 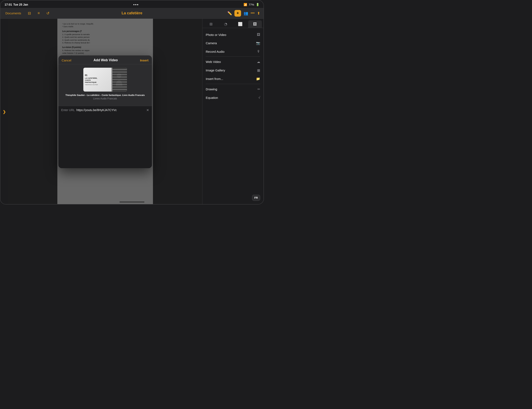 What do you see at coordinates (211, 89) in the screenshot?
I see `drawing-label: Drawing` at bounding box center [211, 89].